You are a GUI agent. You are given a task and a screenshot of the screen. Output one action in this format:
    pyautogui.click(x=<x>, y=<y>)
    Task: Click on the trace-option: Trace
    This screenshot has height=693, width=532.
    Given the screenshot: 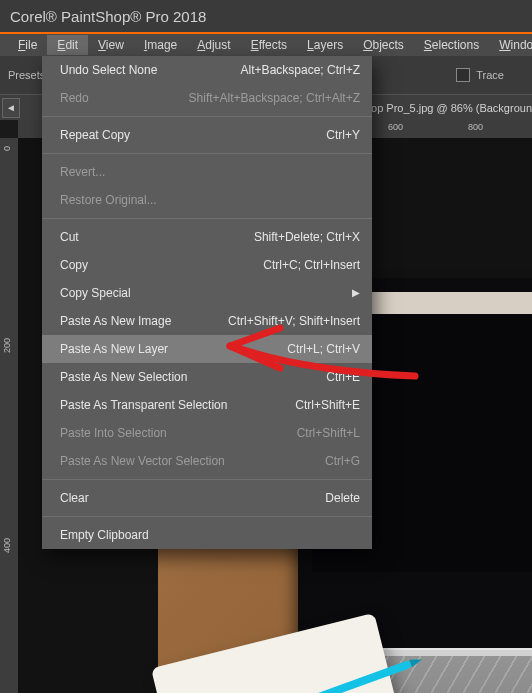 What is the action you would take?
    pyautogui.click(x=480, y=75)
    